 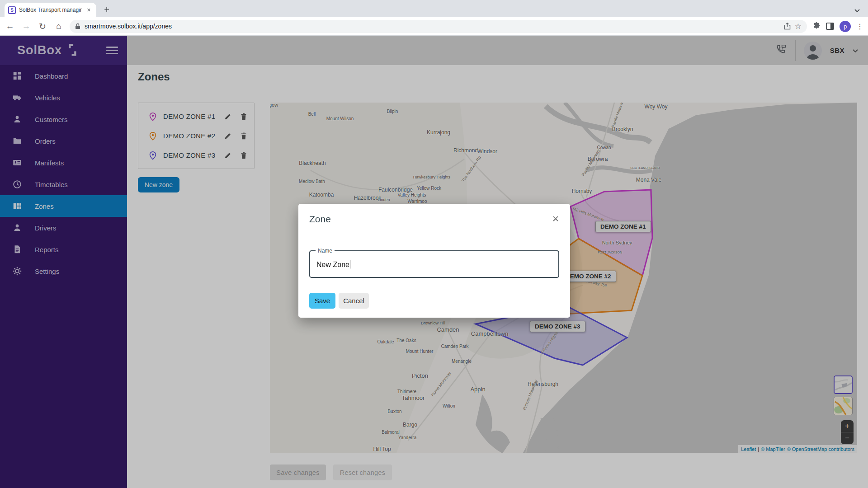 I want to click on browser-toolbar: ← → ↻ ⌂ smartmove.solbox.it/app/zones ☆ …, so click(x=434, y=26).